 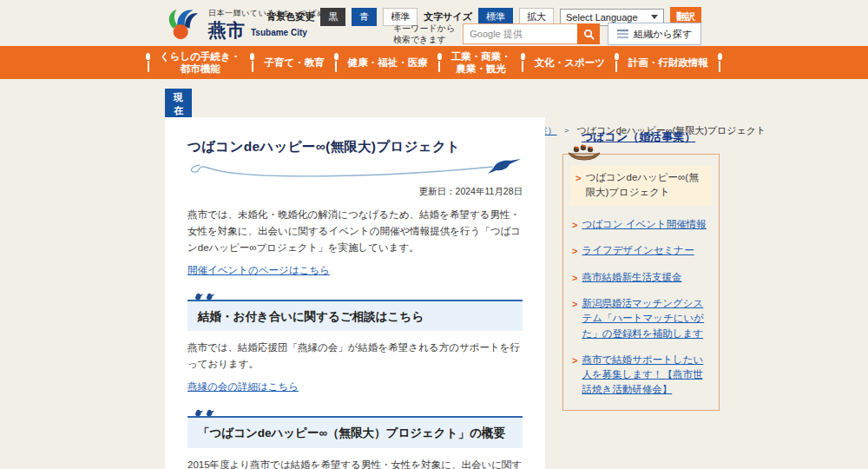 I want to click on nav-item-industry: 工業・商業・ 農業・観光, so click(x=481, y=63).